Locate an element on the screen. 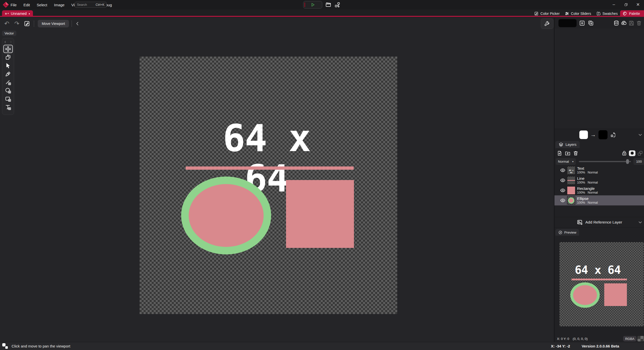 The height and width of the screenshot is (350, 644). add-layer-icon is located at coordinates (559, 153).